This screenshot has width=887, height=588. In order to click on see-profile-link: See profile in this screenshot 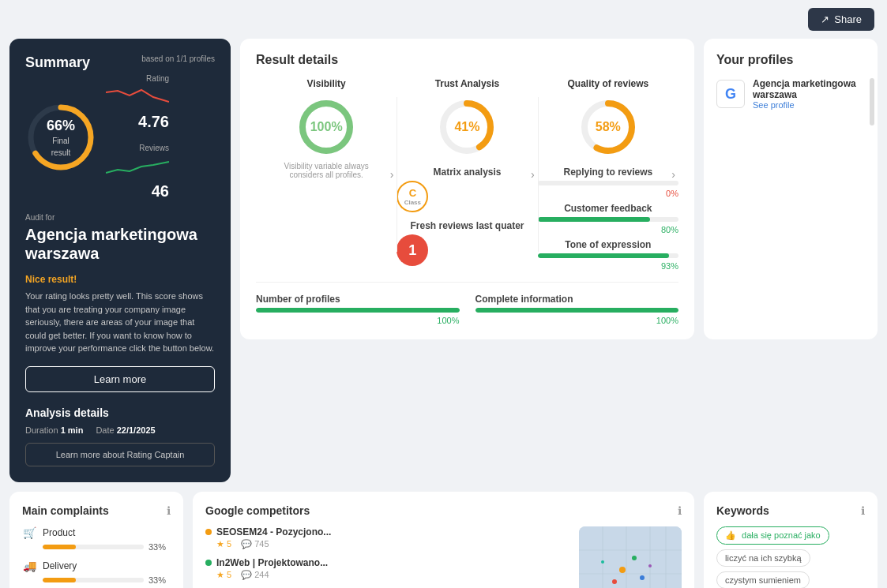, I will do `click(809, 105)`.